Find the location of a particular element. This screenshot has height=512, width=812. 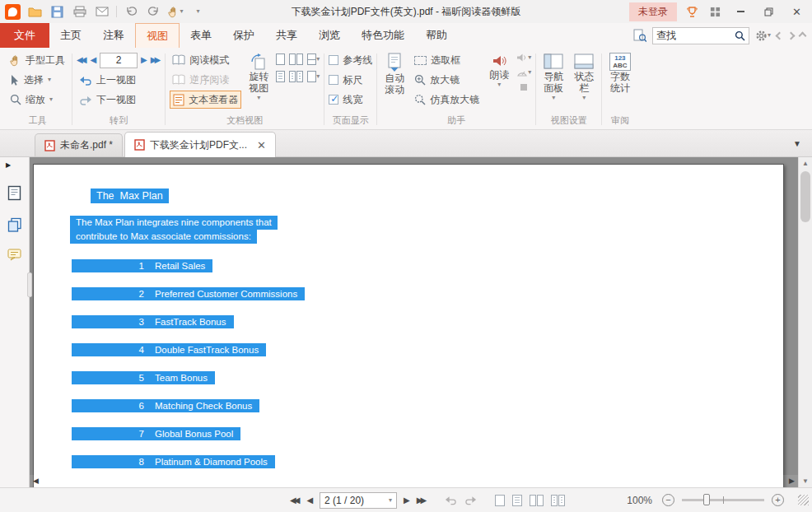

rotate-view-button: 旋转 视图 ▾ is located at coordinates (259, 77).